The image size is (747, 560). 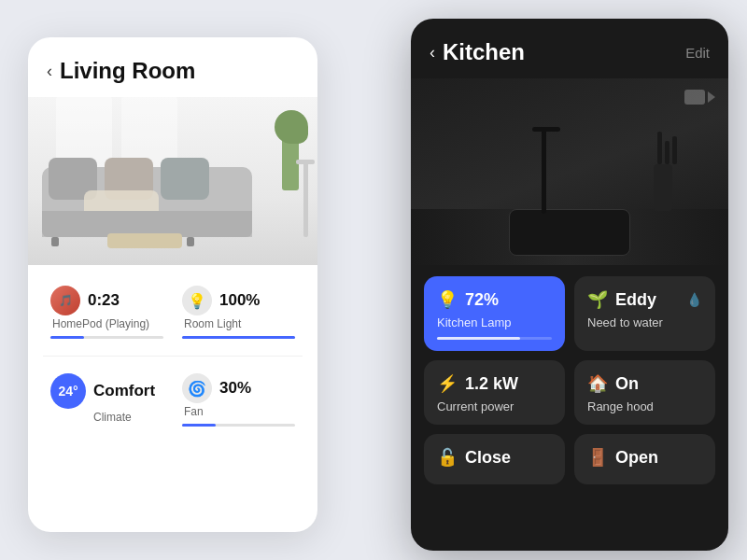 I want to click on living-room-header: ‹ Living Room, so click(x=173, y=67).